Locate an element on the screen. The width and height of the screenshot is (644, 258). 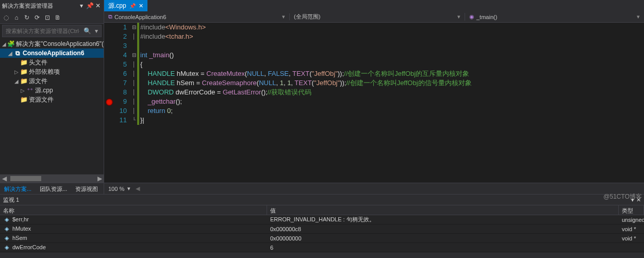
solution-label: 解决方案"ConsoleApplication6"( is located at coordinates (60, 44).